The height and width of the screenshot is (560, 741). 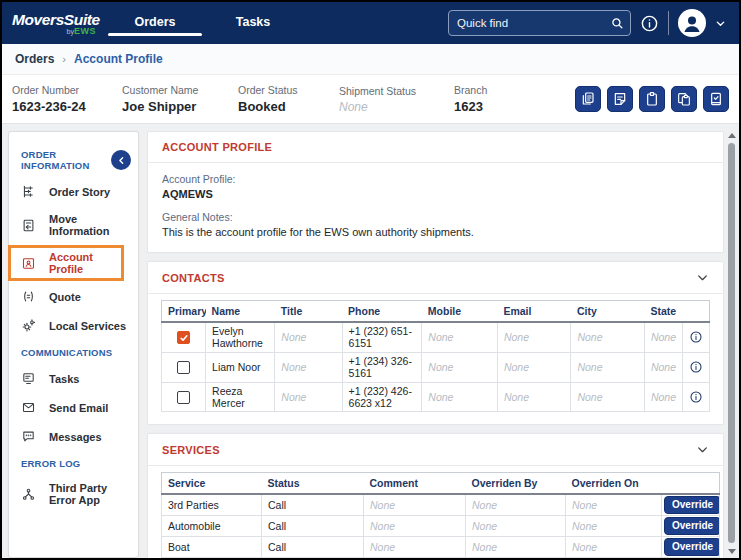 What do you see at coordinates (534, 23) in the screenshot?
I see `quick-find-input` at bounding box center [534, 23].